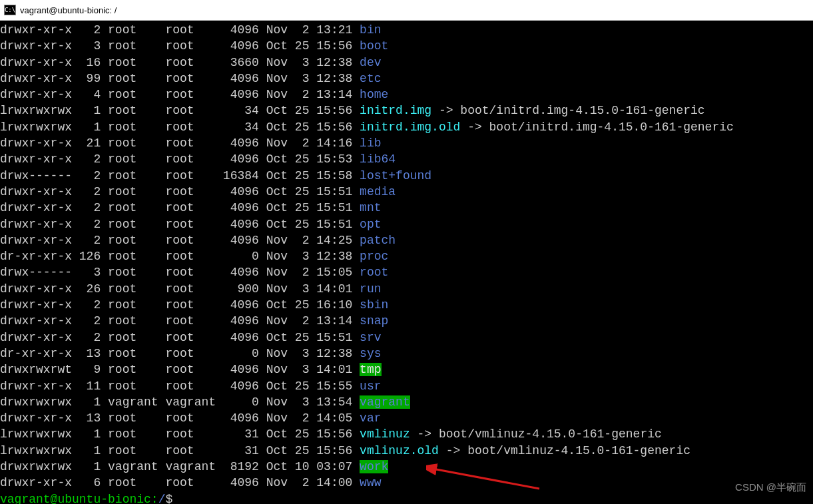 The height and width of the screenshot is (504, 813). What do you see at coordinates (374, 321) in the screenshot?
I see `file-name: snap` at bounding box center [374, 321].